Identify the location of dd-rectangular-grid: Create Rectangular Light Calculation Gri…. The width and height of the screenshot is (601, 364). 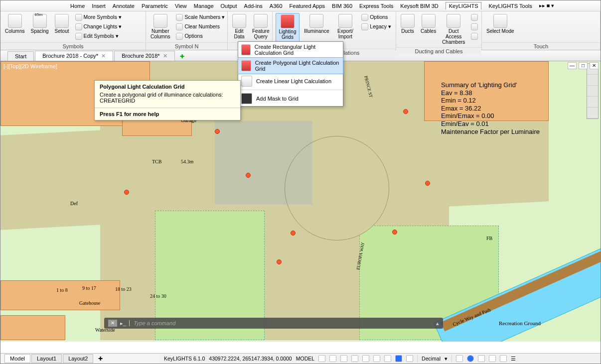
(291, 50).